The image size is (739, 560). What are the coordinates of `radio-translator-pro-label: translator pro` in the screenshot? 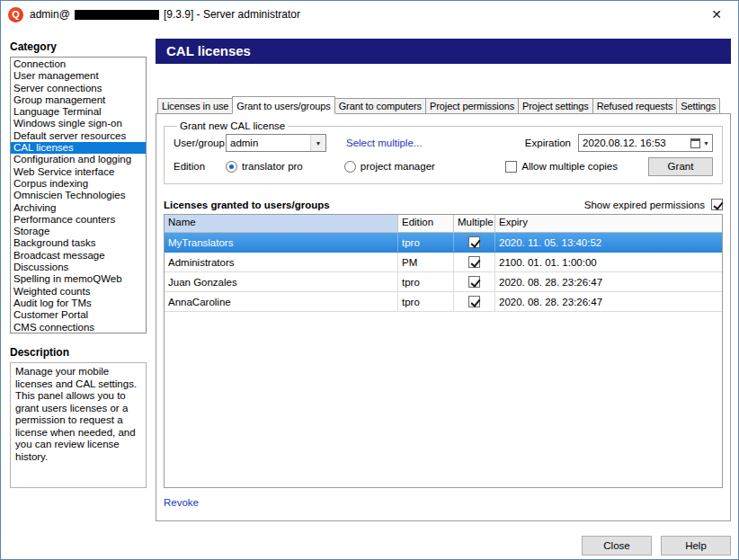 It's located at (272, 166).